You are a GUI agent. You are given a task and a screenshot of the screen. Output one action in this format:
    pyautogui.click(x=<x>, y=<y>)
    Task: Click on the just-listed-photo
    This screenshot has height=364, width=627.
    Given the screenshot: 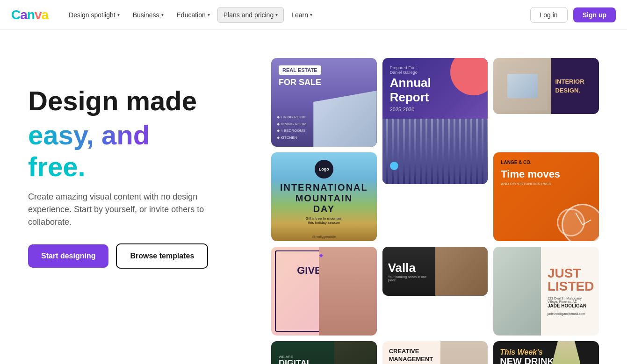 What is the action you would take?
    pyautogui.click(x=517, y=291)
    